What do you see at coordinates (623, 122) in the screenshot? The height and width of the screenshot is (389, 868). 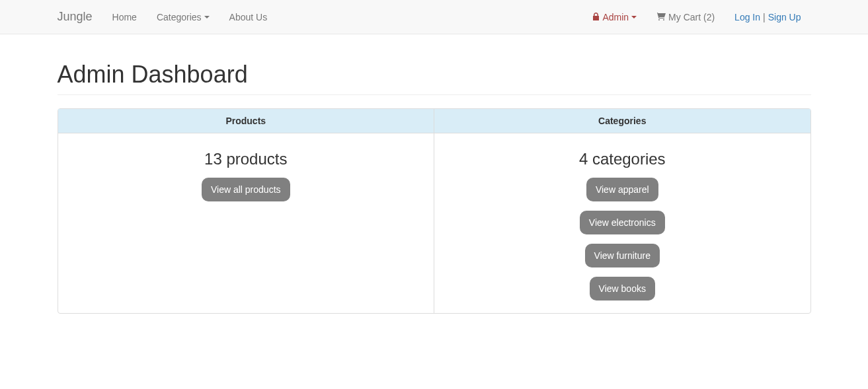 I see `categories-column: Categories` at bounding box center [623, 122].